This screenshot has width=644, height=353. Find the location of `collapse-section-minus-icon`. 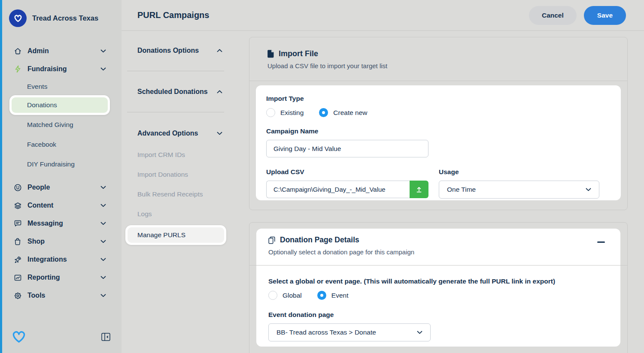

collapse-section-minus-icon is located at coordinates (601, 242).